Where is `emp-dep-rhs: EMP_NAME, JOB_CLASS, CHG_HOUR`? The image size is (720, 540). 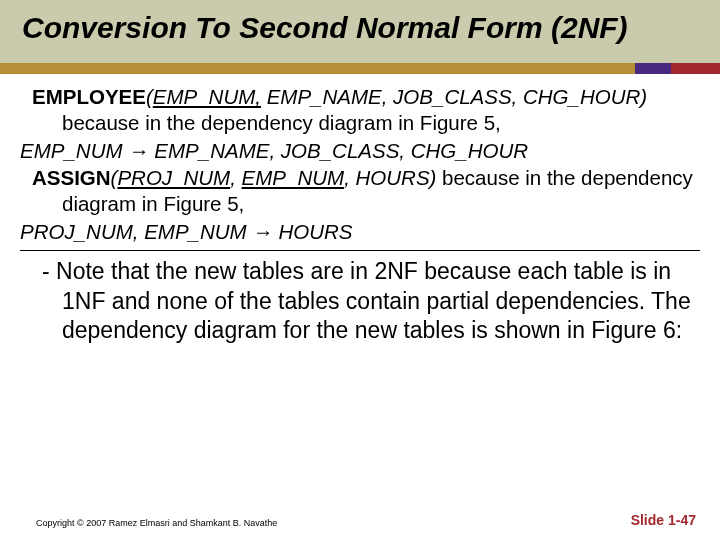 emp-dep-rhs: EMP_NAME, JOB_CLASS, CHG_HOUR is located at coordinates (338, 150).